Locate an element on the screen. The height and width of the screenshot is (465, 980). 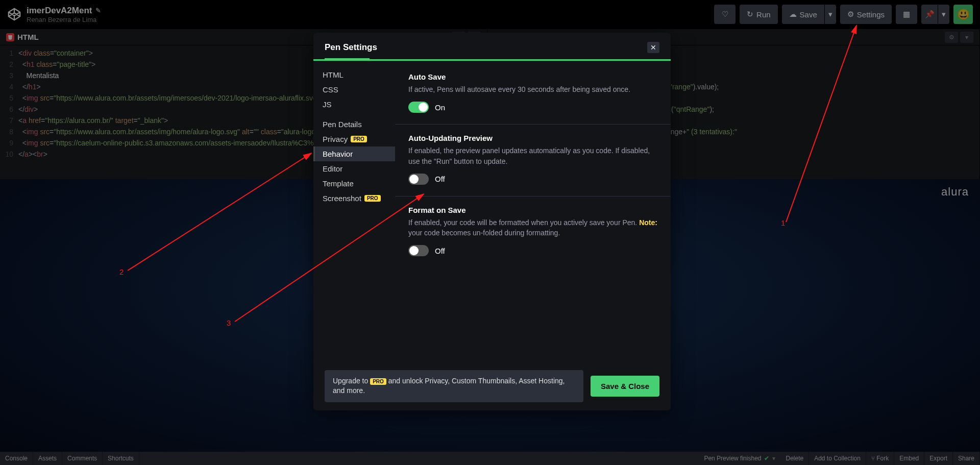
auto-save-toggle is located at coordinates (419, 107).